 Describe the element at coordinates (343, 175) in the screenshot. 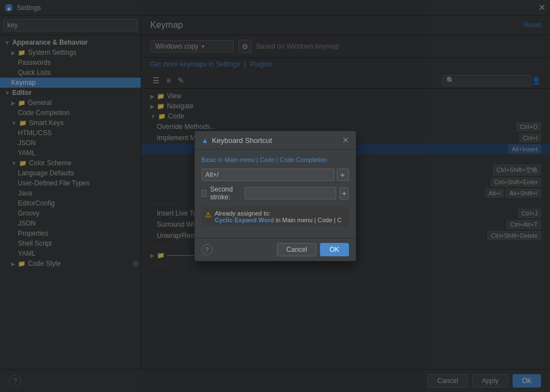

I see `add-shortcut-button: +` at that location.